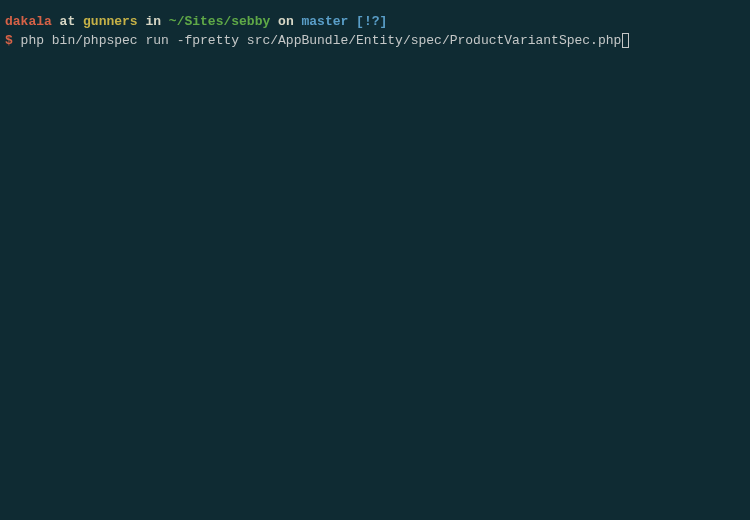 The image size is (750, 520). Describe the element at coordinates (378, 22) in the screenshot. I see `prompt-line: dakala at gunners in ~/Sites/sebby on ma…` at that location.